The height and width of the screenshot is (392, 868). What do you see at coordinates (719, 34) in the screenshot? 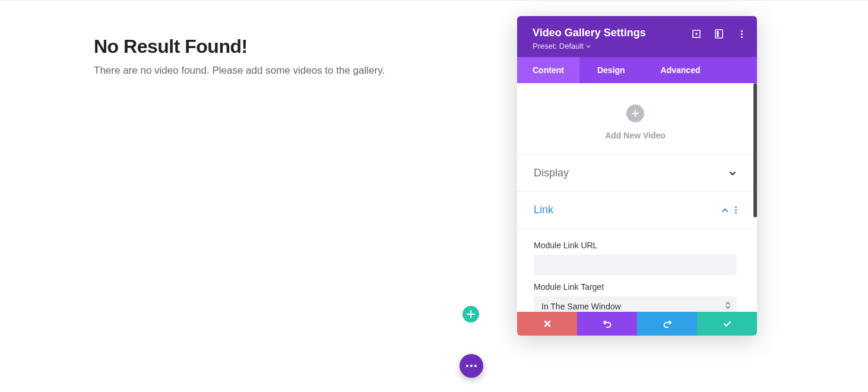
I see `responsive-icon` at bounding box center [719, 34].